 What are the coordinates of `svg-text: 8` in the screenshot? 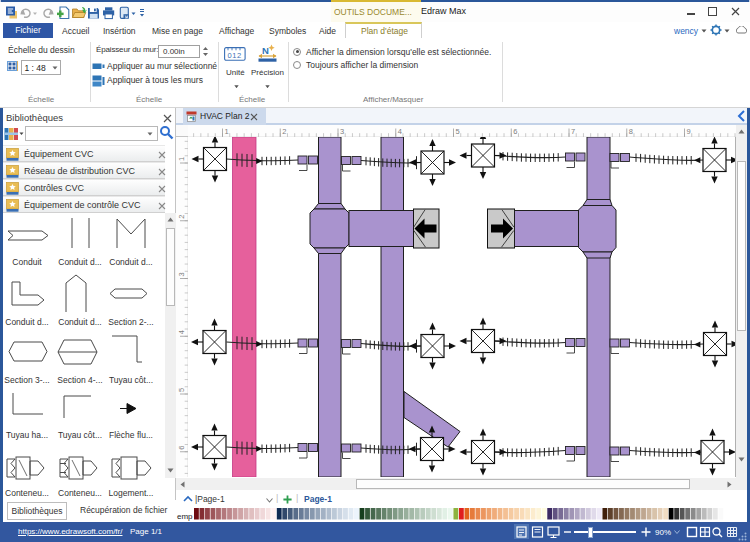 It's located at (631, 130).